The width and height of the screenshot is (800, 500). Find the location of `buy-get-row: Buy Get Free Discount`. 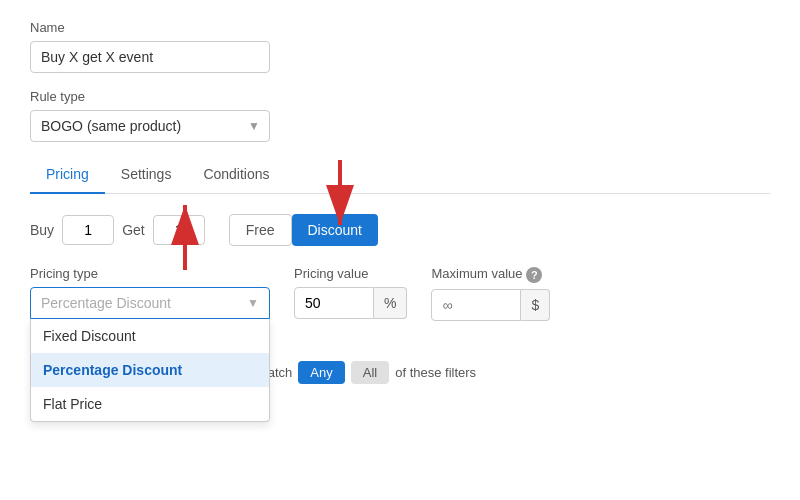

buy-get-row: Buy Get Free Discount is located at coordinates (400, 230).